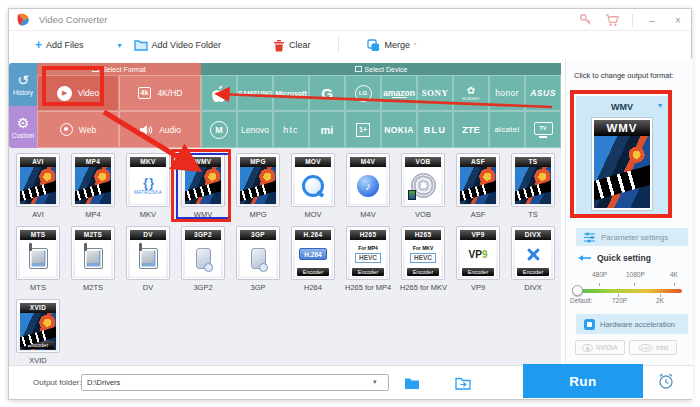  Describe the element at coordinates (291, 130) in the screenshot. I see `device-brand-htc: htc` at that location.